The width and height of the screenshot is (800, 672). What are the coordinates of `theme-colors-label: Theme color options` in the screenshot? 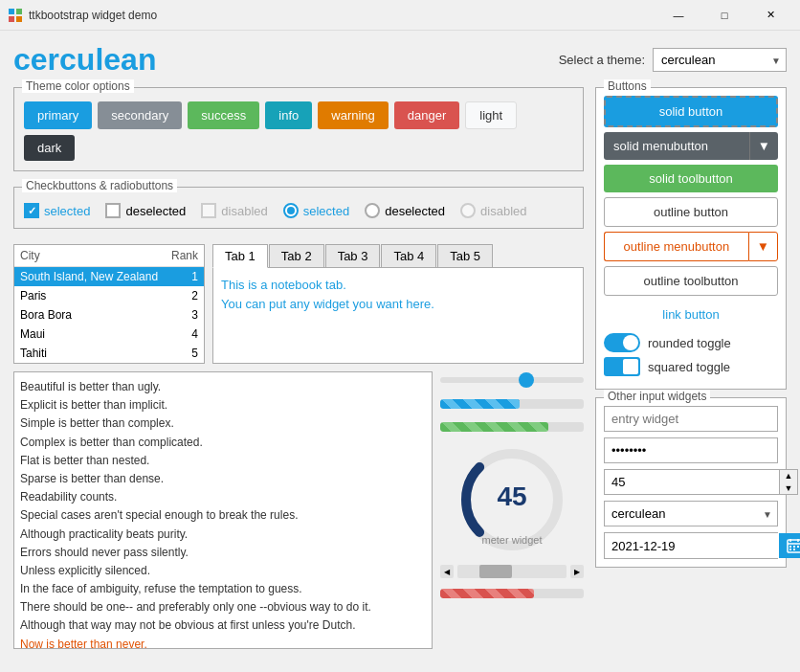 It's located at (78, 86).